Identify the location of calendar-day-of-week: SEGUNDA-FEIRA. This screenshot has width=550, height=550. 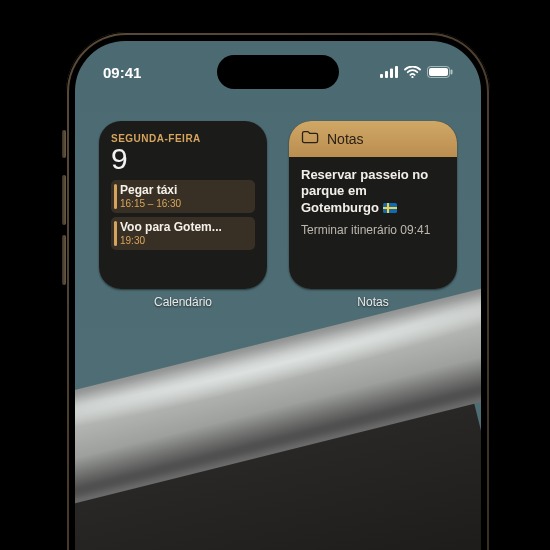
(183, 138).